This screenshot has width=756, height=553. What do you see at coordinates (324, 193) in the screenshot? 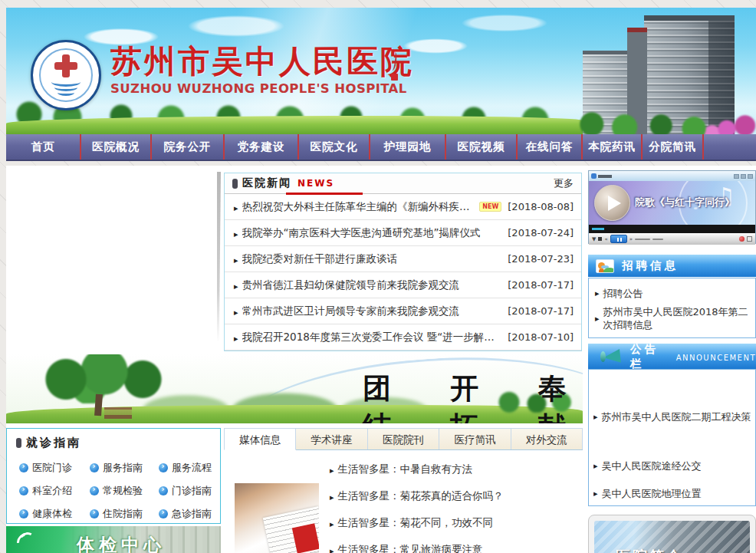
I see `red-underline` at bounding box center [324, 193].